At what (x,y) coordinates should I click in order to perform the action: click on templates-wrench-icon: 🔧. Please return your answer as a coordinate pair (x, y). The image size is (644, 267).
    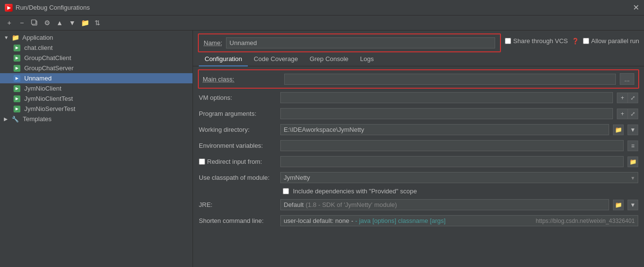
    Looking at the image, I should click on (16, 119).